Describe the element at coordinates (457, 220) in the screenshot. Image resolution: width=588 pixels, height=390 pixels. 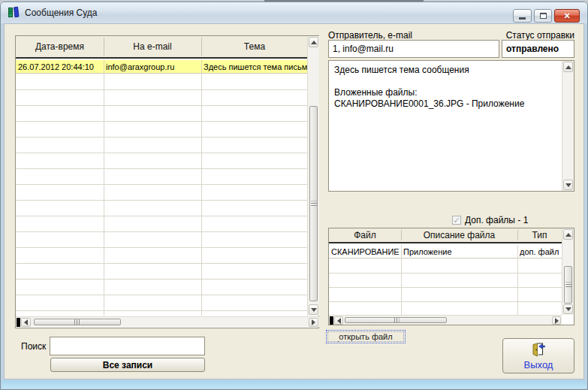
I see `check-icon: ✓` at that location.